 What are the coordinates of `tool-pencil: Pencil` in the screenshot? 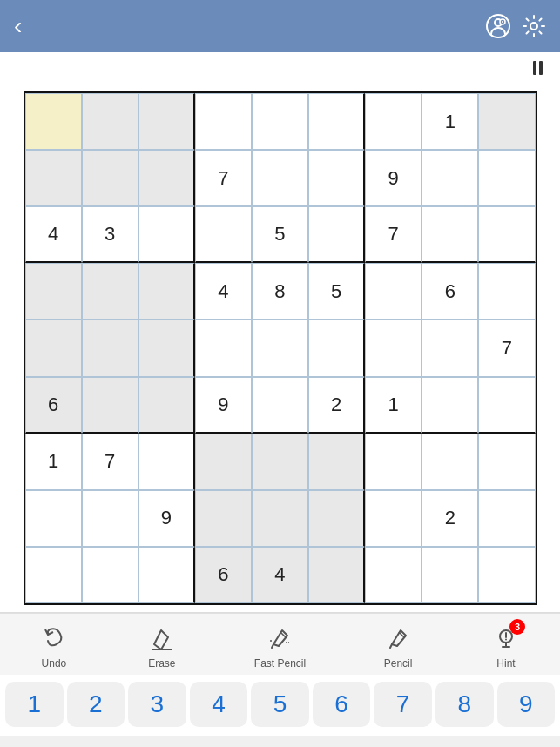 It's located at (398, 646).